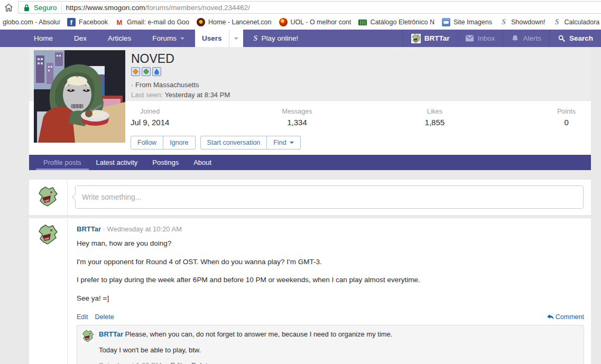 This screenshot has width=601, height=364. Describe the element at coordinates (49, 198) in the screenshot. I see `composer-avatar-column` at that location.